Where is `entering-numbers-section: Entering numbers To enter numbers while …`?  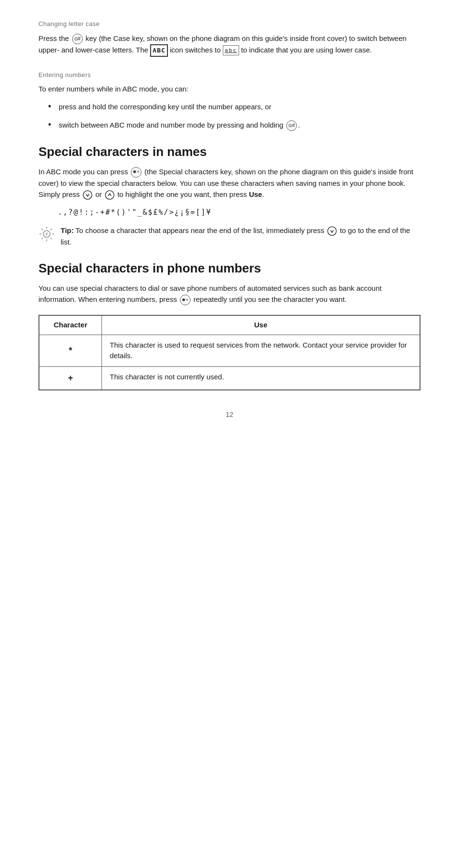
entering-numbers-section: Entering numbers To enter numbers while … is located at coordinates (230, 101).